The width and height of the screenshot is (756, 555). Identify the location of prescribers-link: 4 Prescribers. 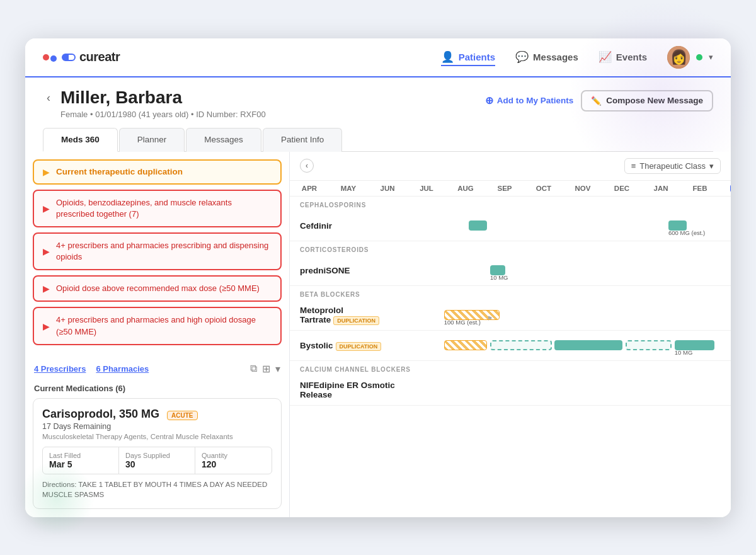
(60, 369).